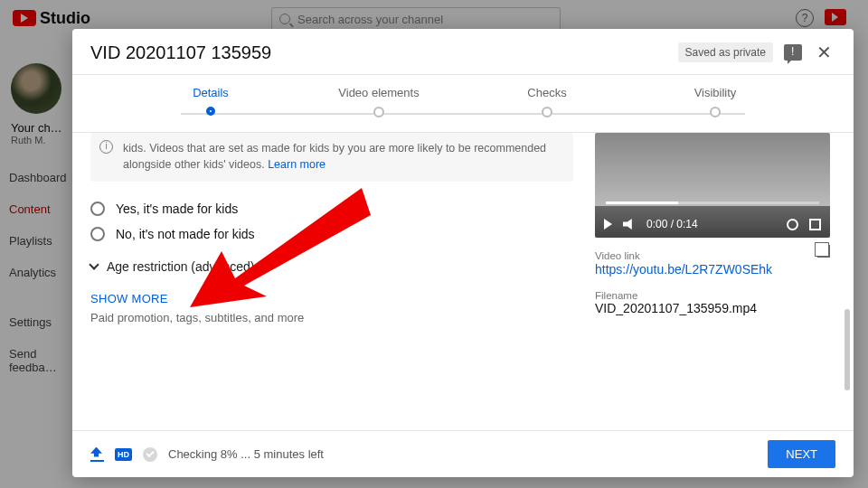  What do you see at coordinates (712, 202) in the screenshot?
I see `progress-bar` at bounding box center [712, 202].